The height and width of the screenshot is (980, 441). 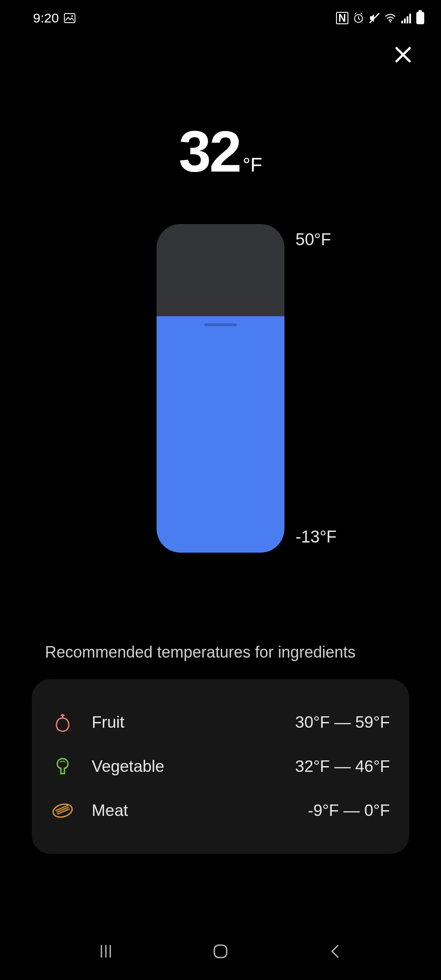 What do you see at coordinates (374, 18) in the screenshot?
I see `mute-icon` at bounding box center [374, 18].